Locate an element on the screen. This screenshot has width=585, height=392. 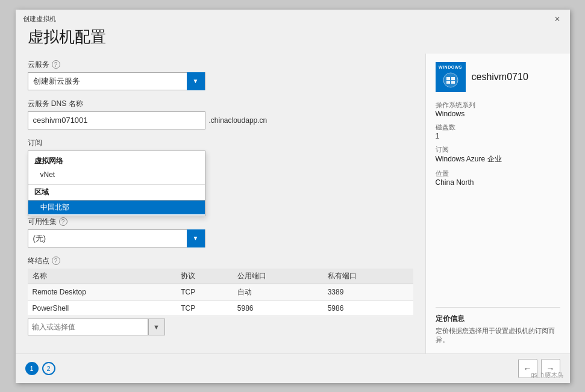
sub-label: 订阅 is located at coordinates (498, 149).